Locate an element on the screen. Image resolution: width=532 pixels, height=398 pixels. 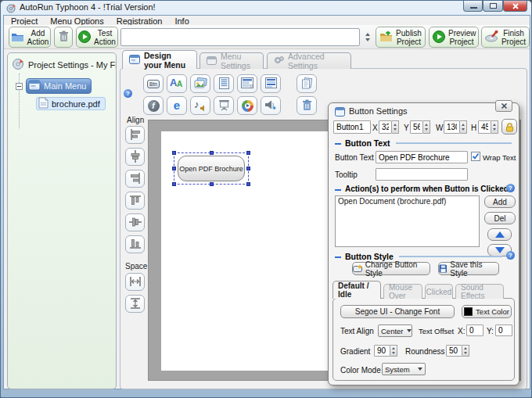
paragraph-tool-button is located at coordinates (224, 84).